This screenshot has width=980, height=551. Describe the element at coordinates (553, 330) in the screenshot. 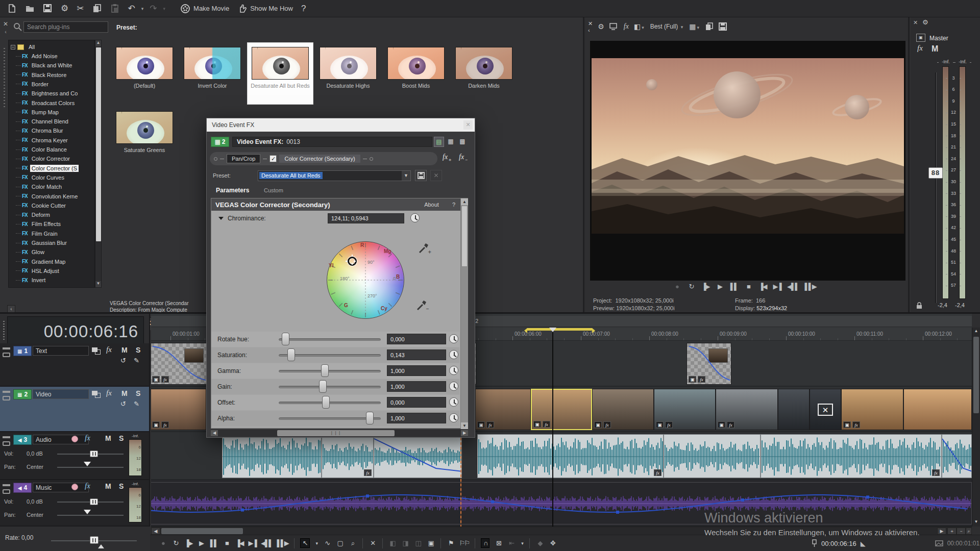

I see `playhead-marker` at that location.